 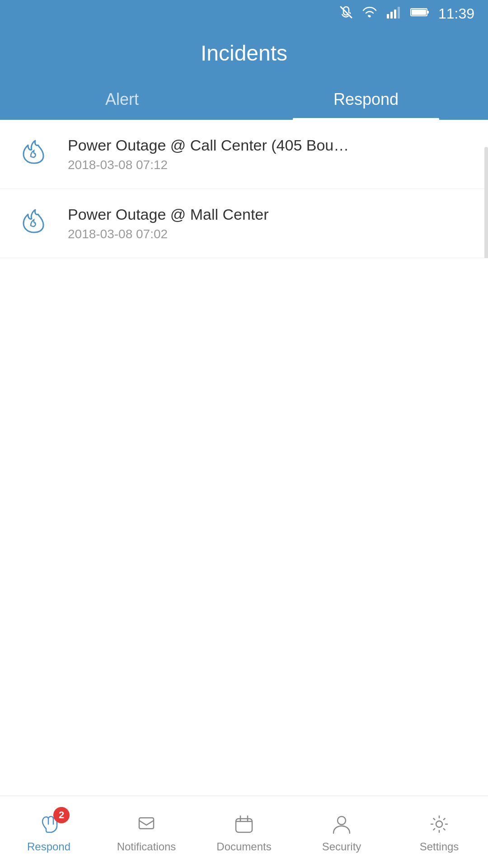 I want to click on header: Incidents Alert Respond, so click(x=244, y=73).